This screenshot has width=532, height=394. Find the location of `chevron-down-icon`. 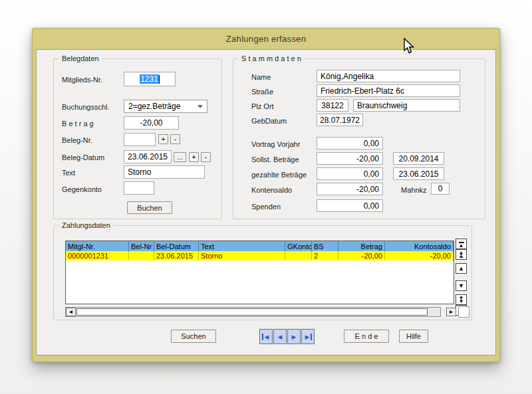

chevron-down-icon is located at coordinates (200, 106).